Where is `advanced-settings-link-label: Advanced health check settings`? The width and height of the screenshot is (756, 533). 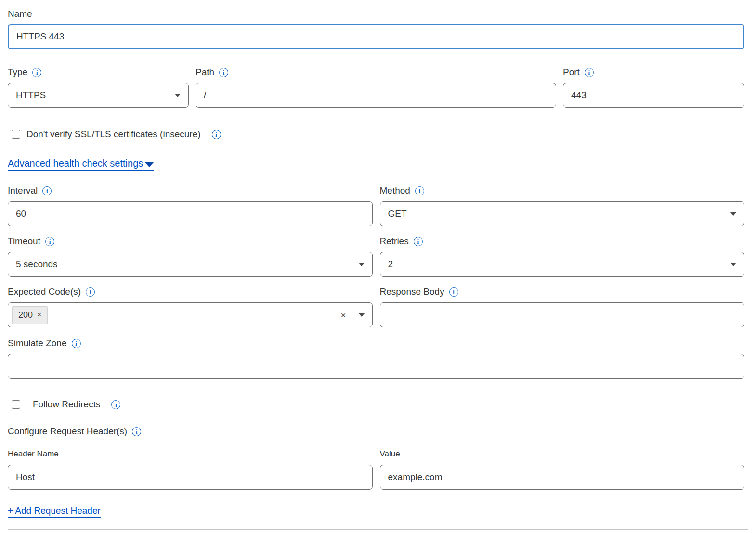 advanced-settings-link-label: Advanced health check settings is located at coordinates (75, 164).